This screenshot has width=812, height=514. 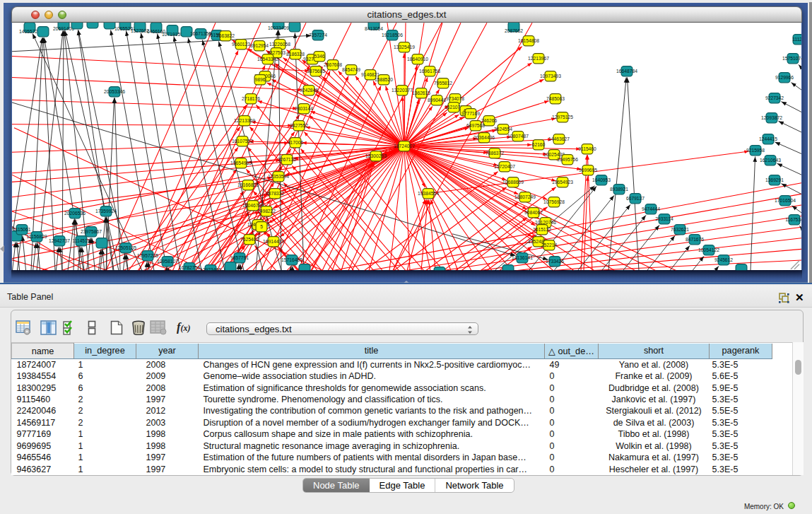 What do you see at coordinates (266, 211) in the screenshot?
I see `svg-text: 3498222` at bounding box center [266, 211].